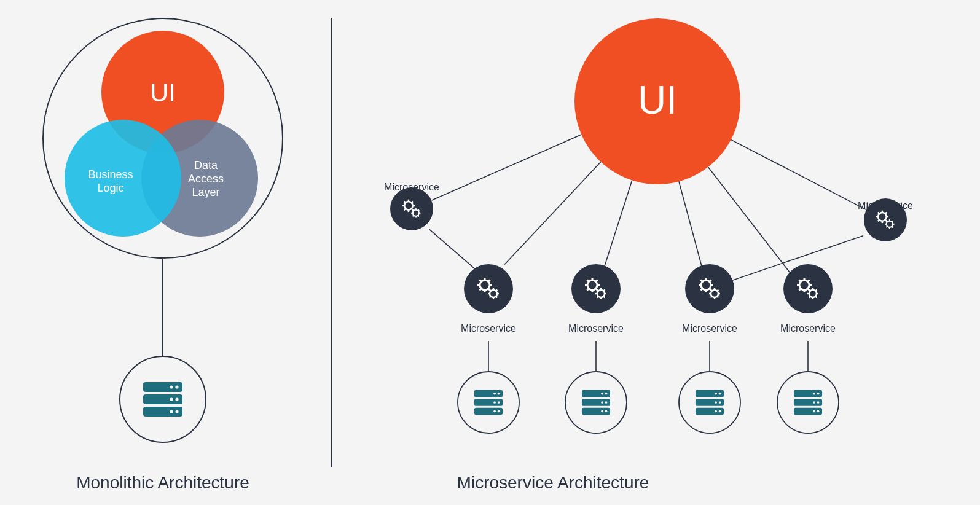 The width and height of the screenshot is (980, 505). Describe the element at coordinates (163, 92) in the screenshot. I see `monolith-ui-label: UI` at that location.